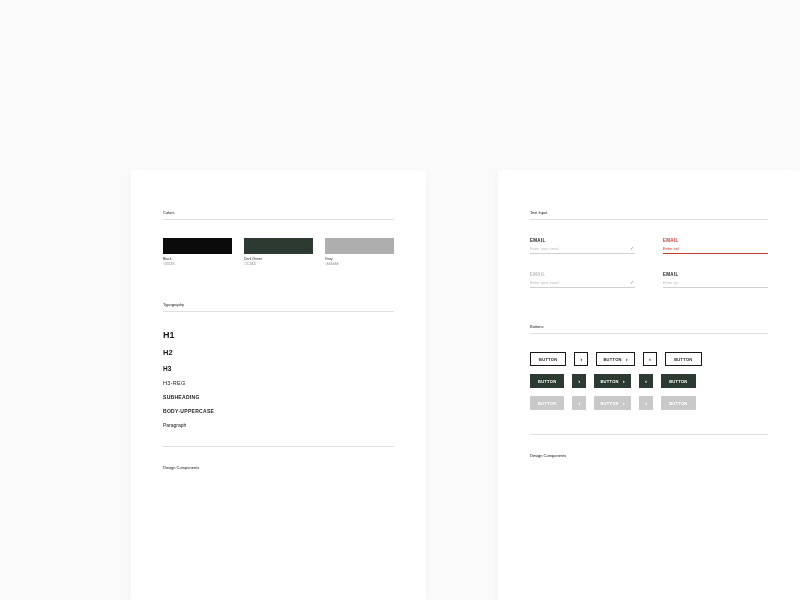  What do you see at coordinates (278, 264) in the screenshot?
I see `swatch-hex: #2C3A32` at bounding box center [278, 264].